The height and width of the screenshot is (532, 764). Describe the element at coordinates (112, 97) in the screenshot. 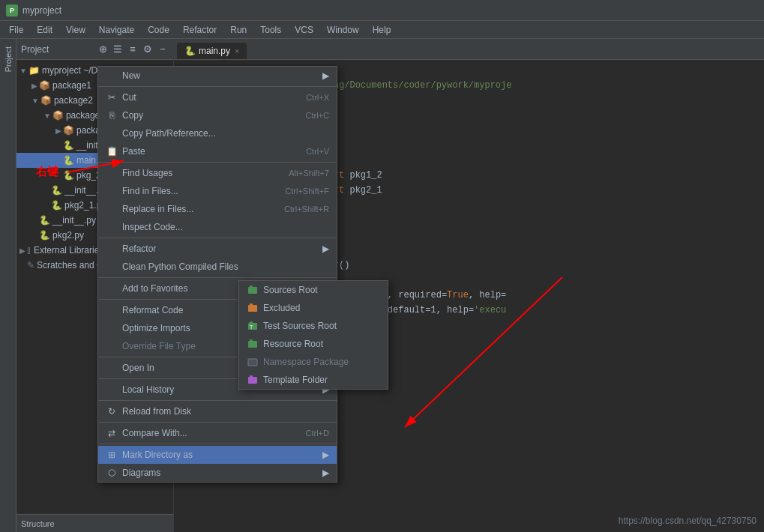

I see `cut-icon: ✂` at that location.